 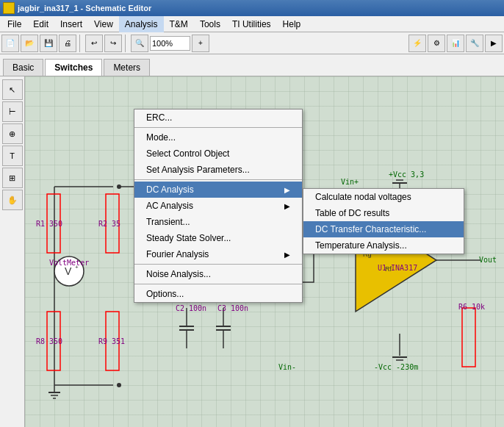 What do you see at coordinates (488, 260) in the screenshot?
I see `label-vout: Vout` at bounding box center [488, 260].